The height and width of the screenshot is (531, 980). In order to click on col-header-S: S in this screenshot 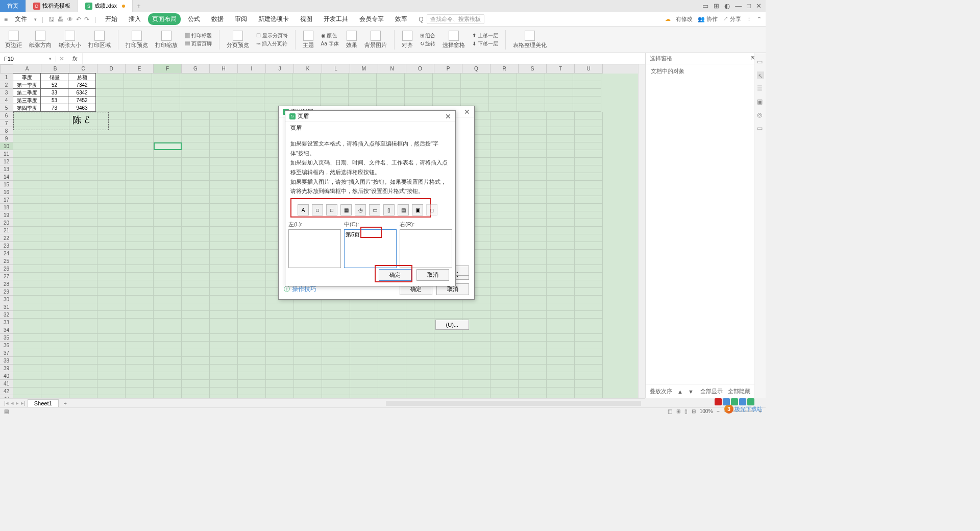, I will do `click(533, 69)`.